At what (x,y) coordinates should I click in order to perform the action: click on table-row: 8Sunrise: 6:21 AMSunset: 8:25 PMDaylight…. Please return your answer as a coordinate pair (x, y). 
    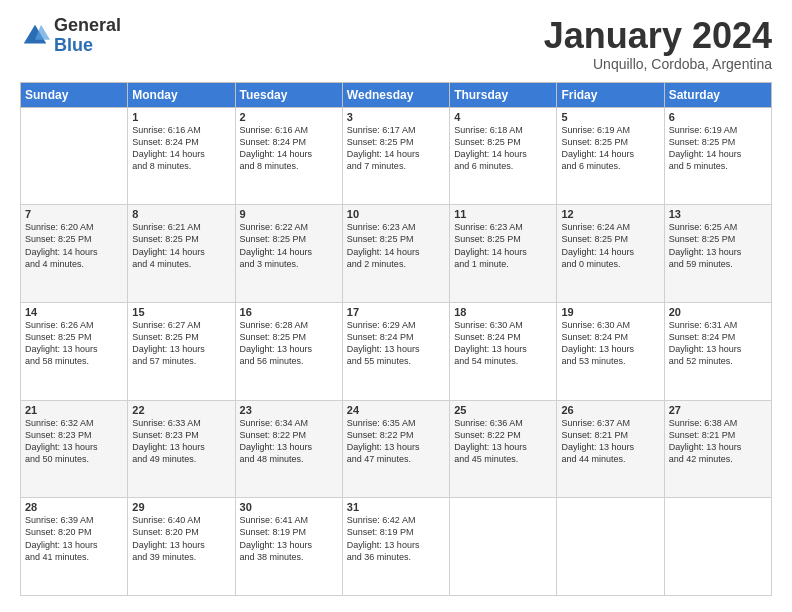
    Looking at the image, I should click on (182, 254).